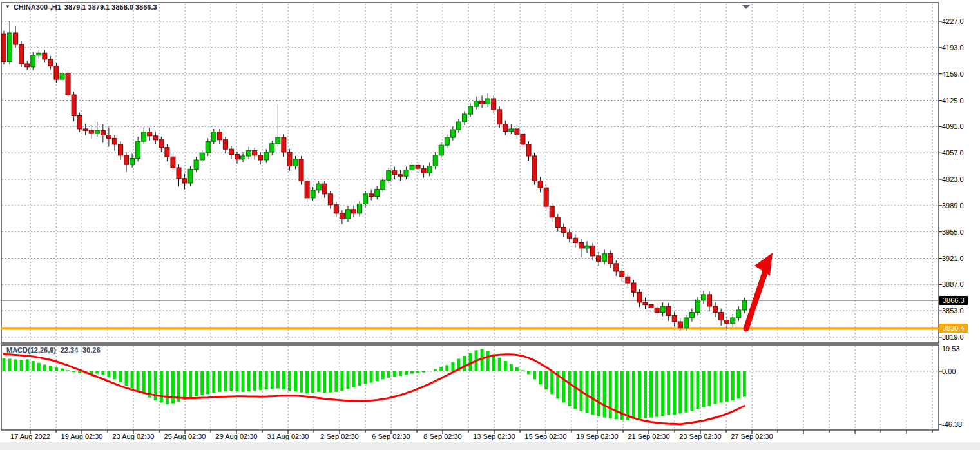 The height and width of the screenshot is (450, 980). What do you see at coordinates (648, 436) in the screenshot?
I see `time-tick-label: 21 Sep 02:30` at bounding box center [648, 436].